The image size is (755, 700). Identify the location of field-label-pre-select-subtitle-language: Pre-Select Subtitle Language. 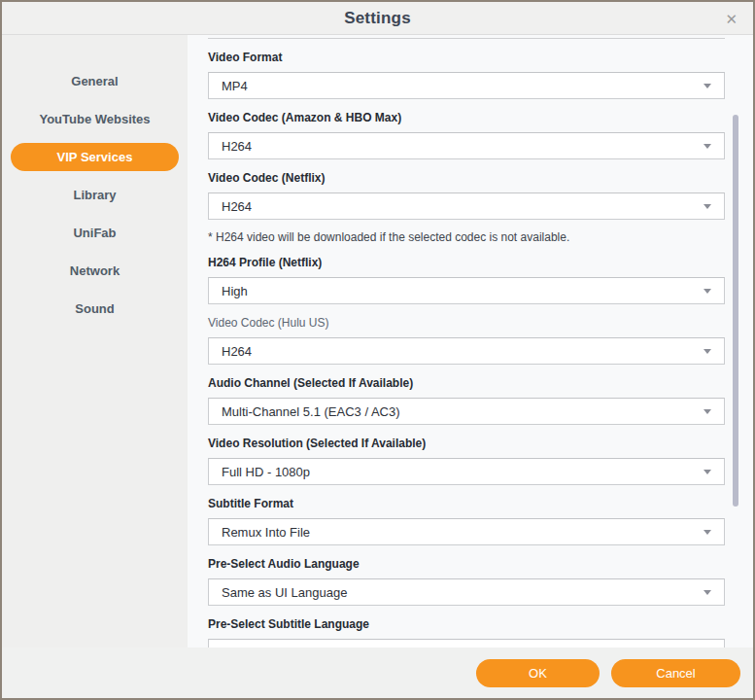
(466, 624).